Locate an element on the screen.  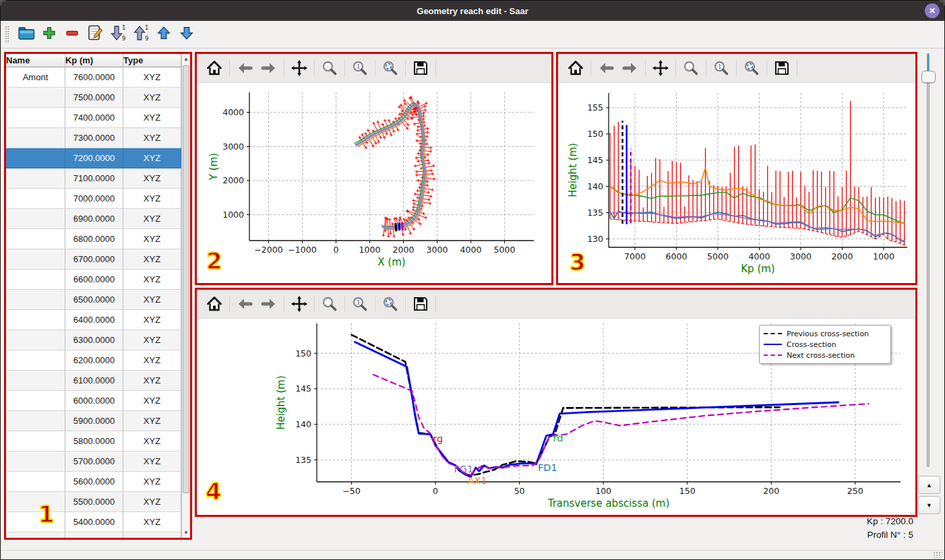
cell-kp: 7500.0000 is located at coordinates (94, 98).